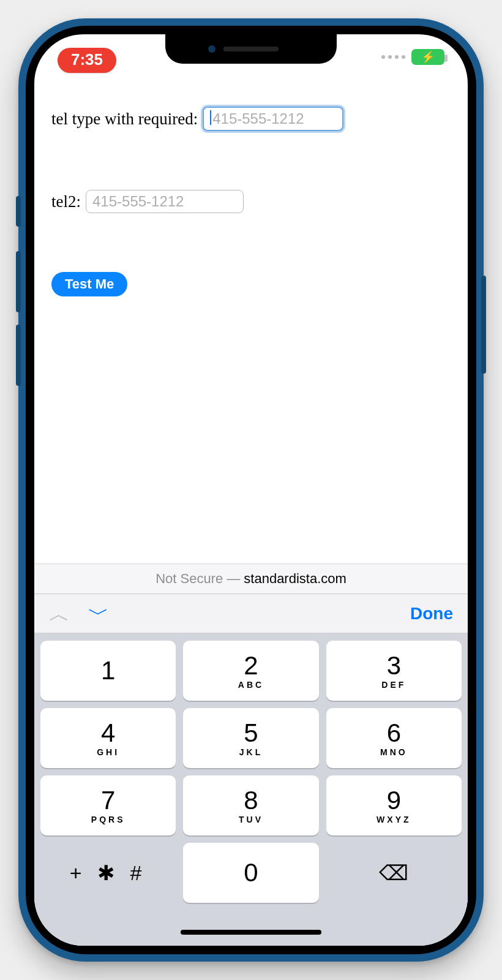 Image resolution: width=502 pixels, height=980 pixels. What do you see at coordinates (108, 671) in the screenshot?
I see `keypad-key-1: 1` at bounding box center [108, 671].